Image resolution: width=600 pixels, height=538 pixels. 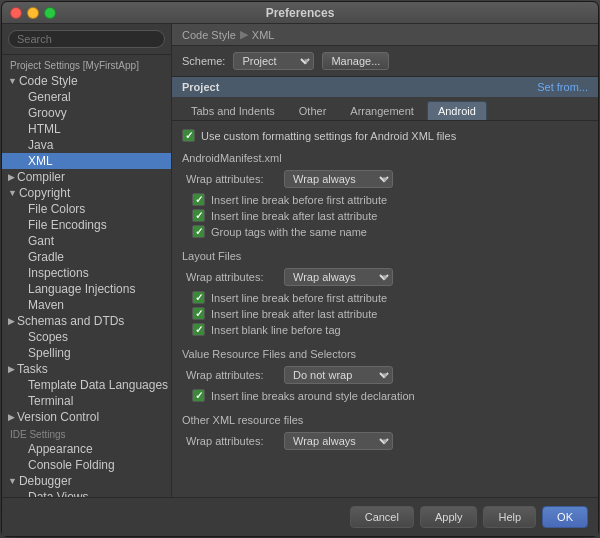 I want to click on sidebar-item-file-encodings: File Encodings, so click(x=86, y=225).